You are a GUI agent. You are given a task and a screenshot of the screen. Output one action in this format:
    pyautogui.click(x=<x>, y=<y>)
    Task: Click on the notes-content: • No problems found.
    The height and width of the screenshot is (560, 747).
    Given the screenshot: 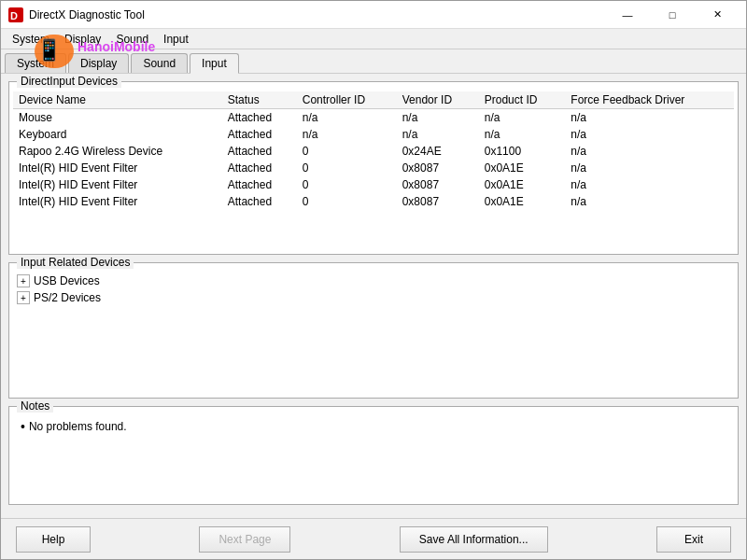 What is the action you would take?
    pyautogui.click(x=374, y=458)
    